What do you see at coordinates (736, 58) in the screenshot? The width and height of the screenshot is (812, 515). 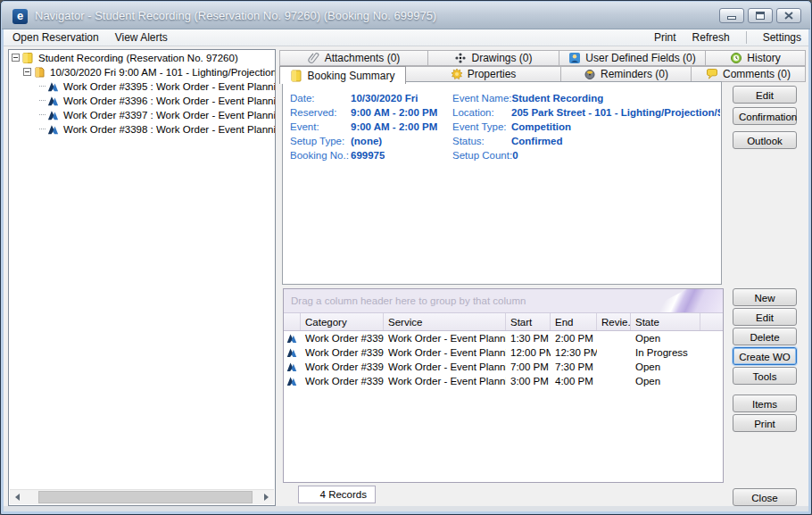 I see `history-clock-icon` at bounding box center [736, 58].